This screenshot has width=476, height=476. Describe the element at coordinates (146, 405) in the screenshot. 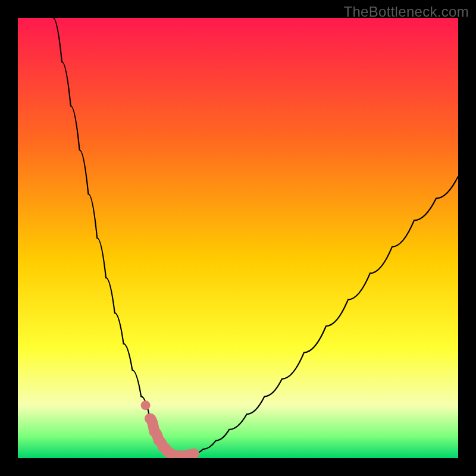

I see `highlight-dot` at that location.